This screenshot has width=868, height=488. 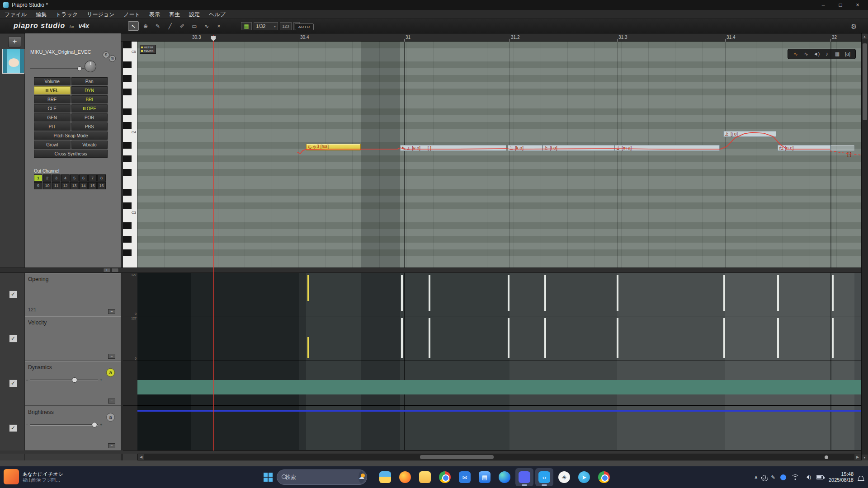 What do you see at coordinates (52, 108) in the screenshot?
I see `param-cle: CLE` at bounding box center [52, 108].